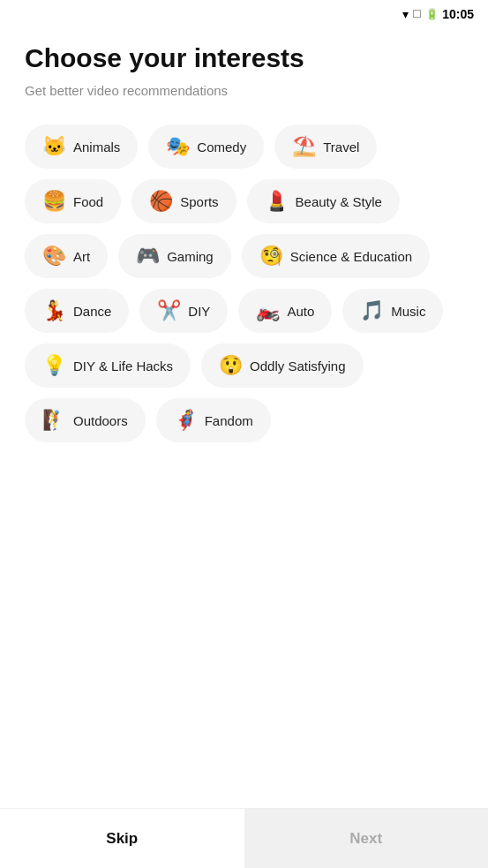  I want to click on chip-science-education: 🧐Science & Education, so click(335, 256).